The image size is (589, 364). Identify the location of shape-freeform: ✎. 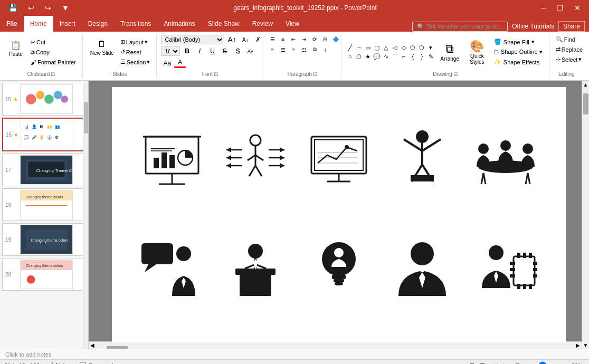
(431, 56).